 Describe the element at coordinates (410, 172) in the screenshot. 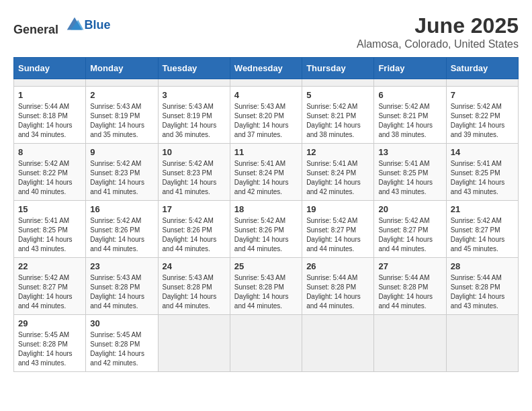

I see `calendar-cell: 13 Sunrise: 5:41 AM Sunset: 8:25 PM Dayl…` at that location.